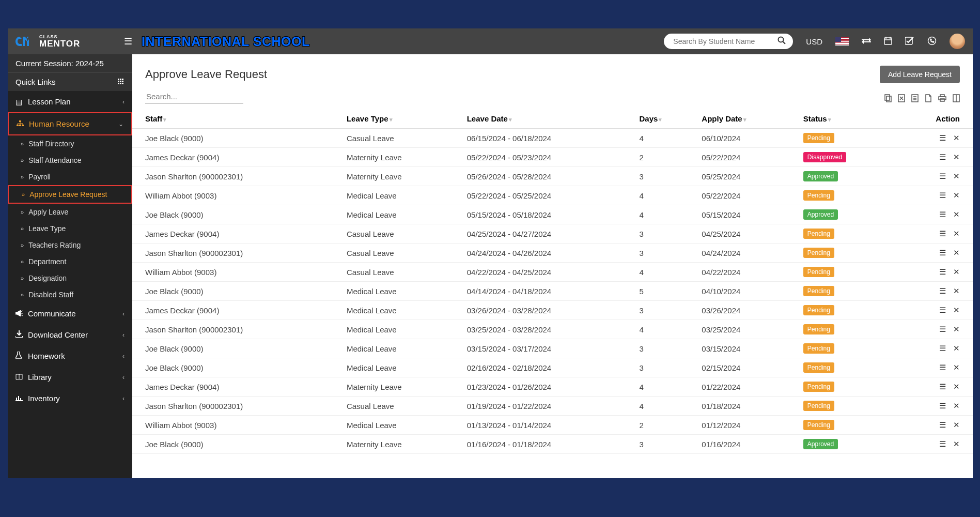 The image size is (980, 517). Describe the element at coordinates (70, 245) in the screenshot. I see `sidebar-sub-teachers-rating: »Teachers Rating` at that location.